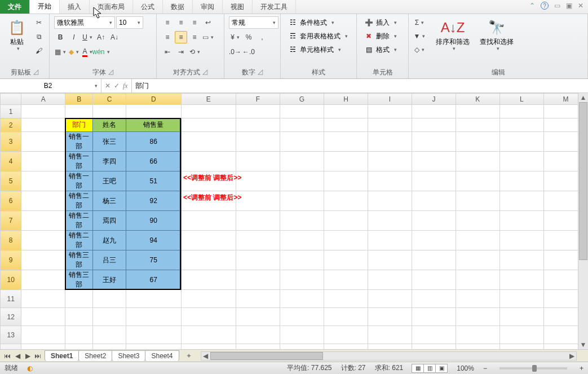 This screenshot has height=374, width=588. What do you see at coordinates (430, 368) in the screenshot?
I see `view-layout-button: ▥` at bounding box center [430, 368].